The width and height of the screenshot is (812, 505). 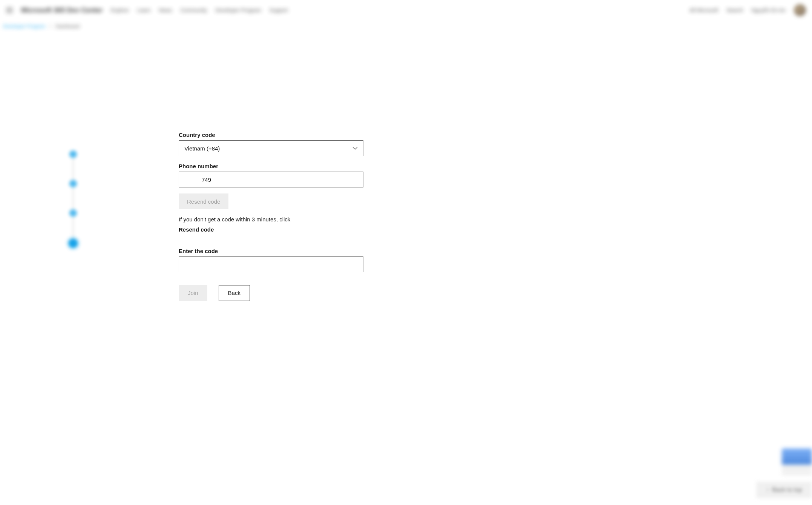 What do you see at coordinates (68, 26) in the screenshot?
I see `breadcrumb-current: Dashboard` at bounding box center [68, 26].